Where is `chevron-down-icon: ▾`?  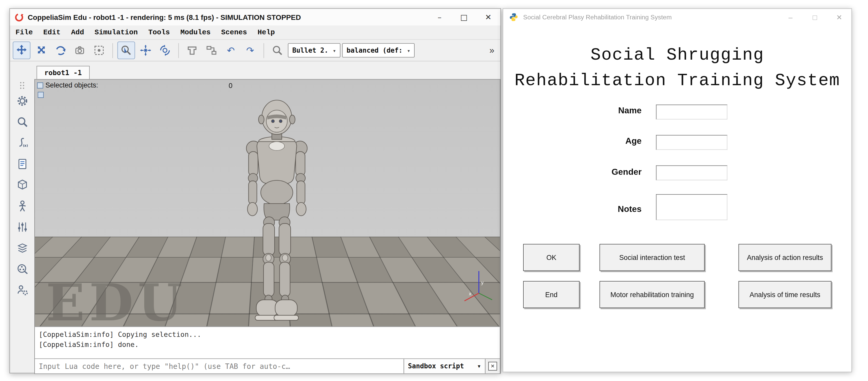
chevron-down-icon: ▾ is located at coordinates (408, 50).